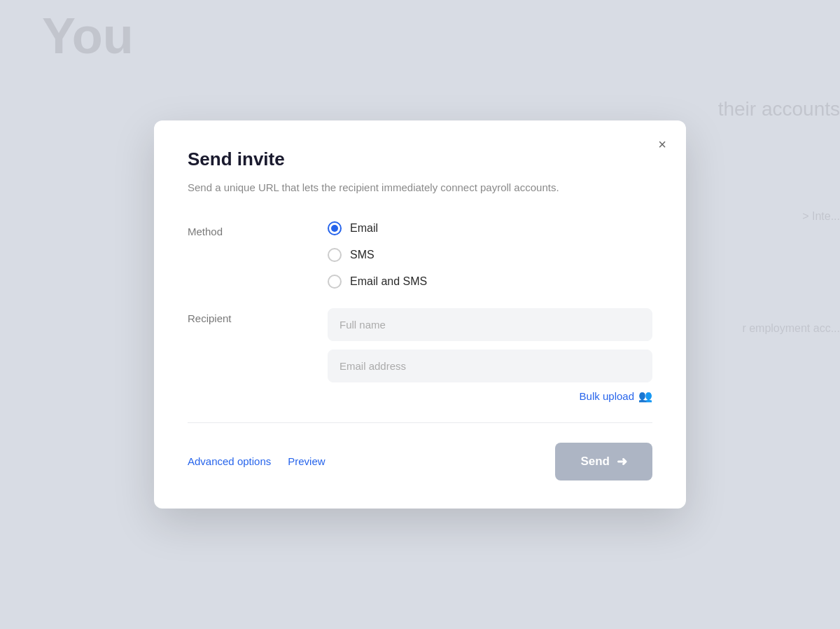 This screenshot has height=629, width=840. I want to click on recipient-label: Recipient, so click(258, 317).